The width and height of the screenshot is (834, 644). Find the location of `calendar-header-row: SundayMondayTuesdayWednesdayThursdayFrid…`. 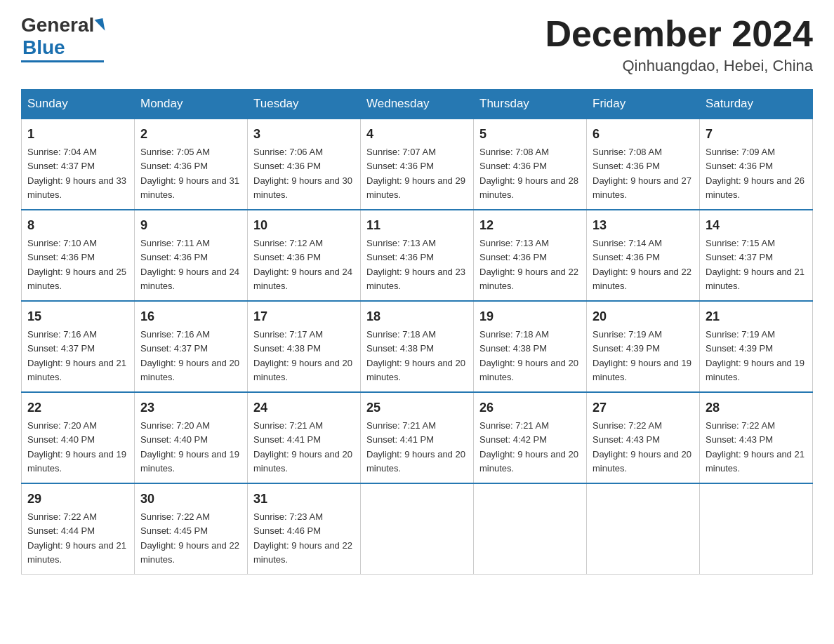

calendar-header-row: SundayMondayTuesdayWednesdayThursdayFrid… is located at coordinates (417, 105).